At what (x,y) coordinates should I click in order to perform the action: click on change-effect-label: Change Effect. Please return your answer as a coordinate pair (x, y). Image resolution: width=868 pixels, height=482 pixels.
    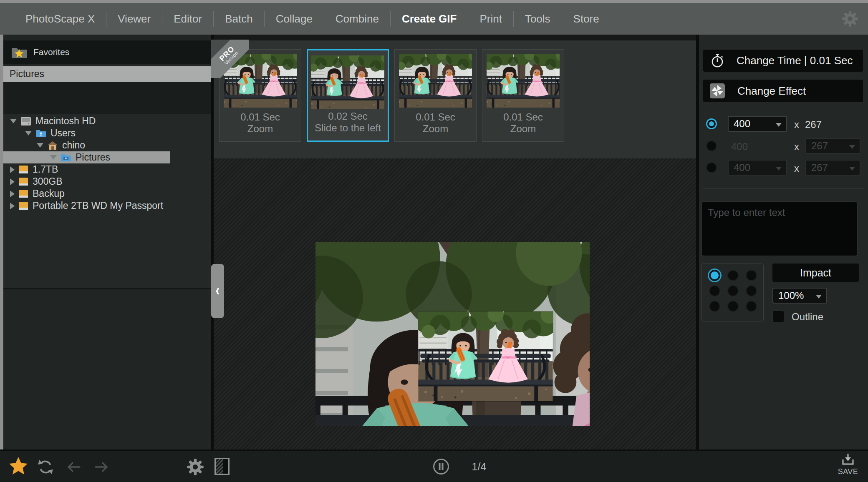
    Looking at the image, I should click on (772, 91).